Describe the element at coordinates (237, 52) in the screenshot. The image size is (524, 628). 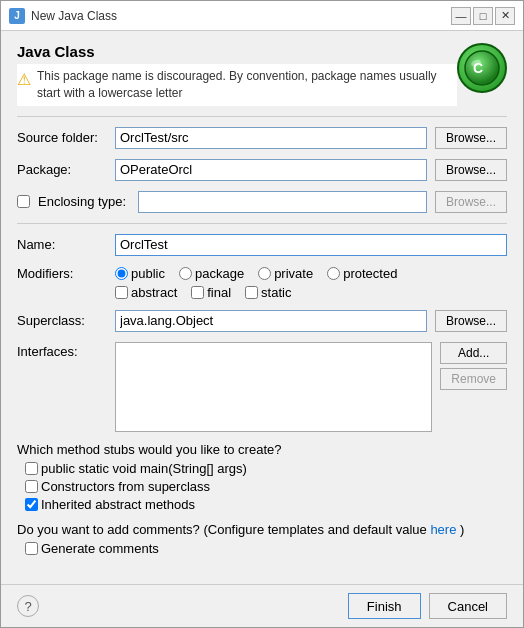
I see `section-title: Java Class` at that location.